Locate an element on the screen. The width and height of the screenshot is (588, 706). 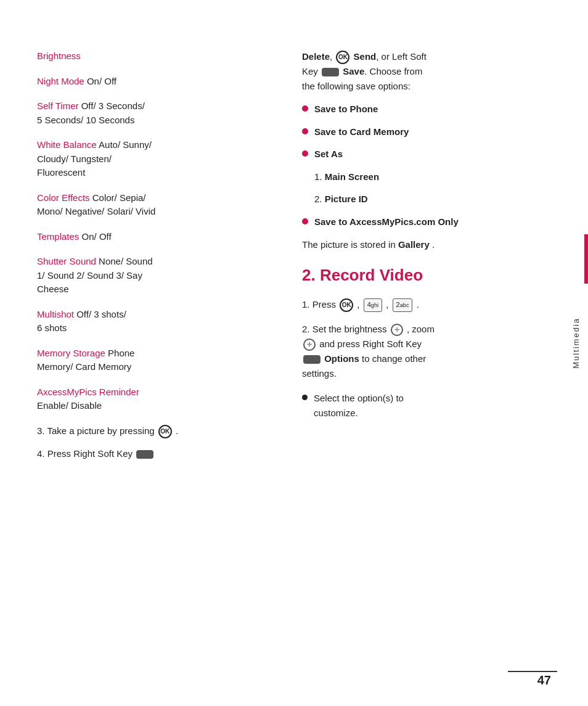
horizontal-rule is located at coordinates (533, 671).